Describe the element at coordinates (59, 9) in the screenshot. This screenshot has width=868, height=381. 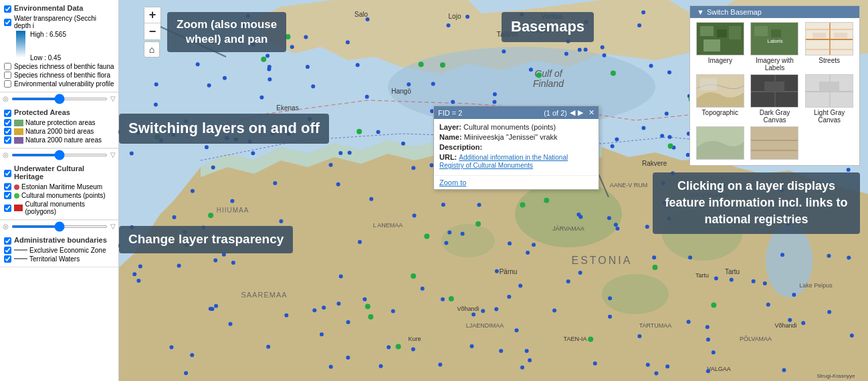
I see `env-data-layer-group: Environmental Data` at that location.